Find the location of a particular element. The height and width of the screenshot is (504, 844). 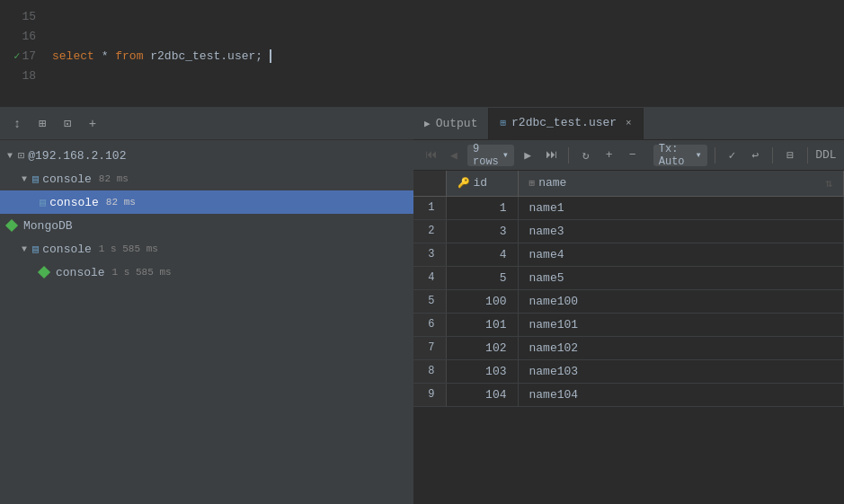

console1-child-time: 82 ms is located at coordinates (120, 202).